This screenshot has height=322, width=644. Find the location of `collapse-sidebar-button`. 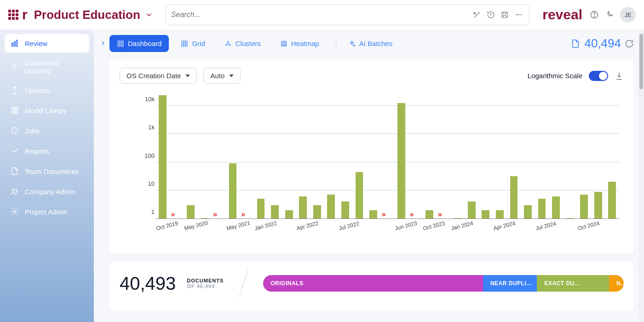

collapse-sidebar-button is located at coordinates (103, 43).